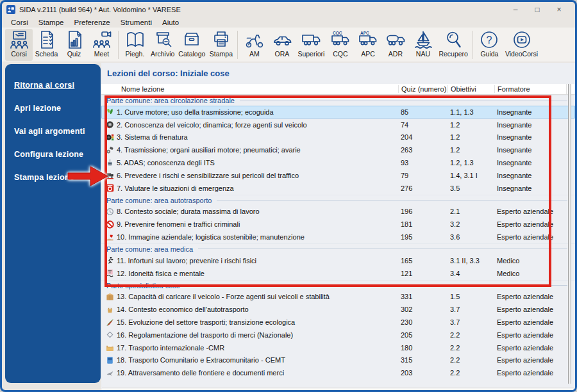 The height and width of the screenshot is (392, 577). What do you see at coordinates (108, 124) in the screenshot?
I see `steering-wheel-icon` at bounding box center [108, 124].